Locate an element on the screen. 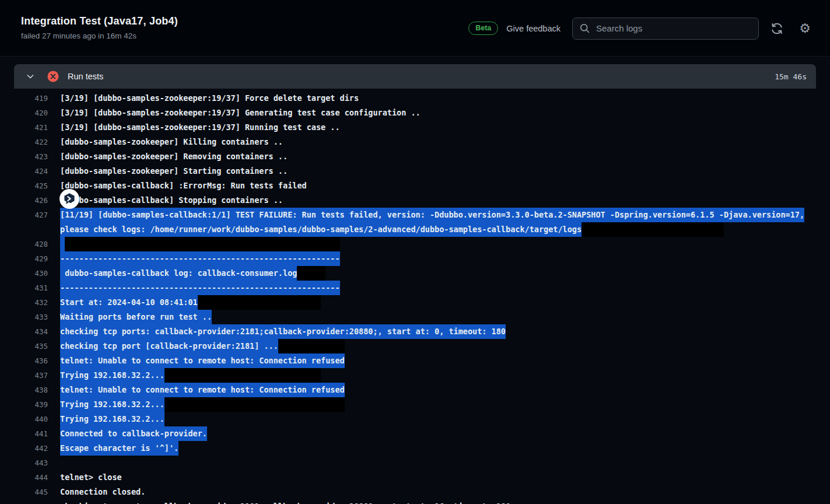  log-line: 427[11/19] [dubbo-samples-callback:1/1] … is located at coordinates (415, 215).